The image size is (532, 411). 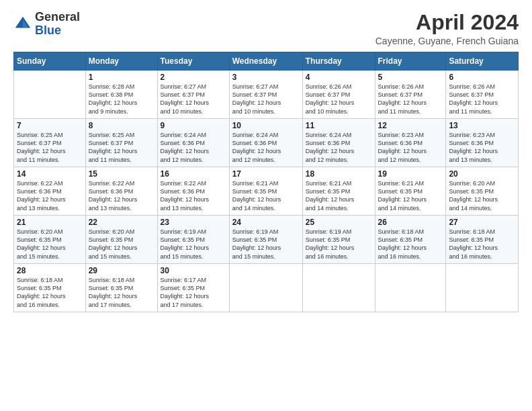 What do you see at coordinates (339, 77) in the screenshot?
I see `day-number: 4` at bounding box center [339, 77].